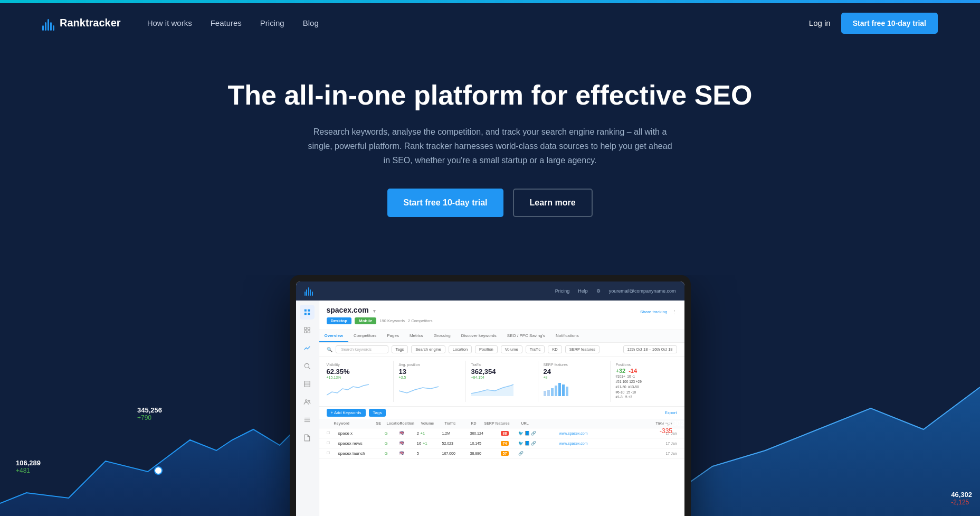 This screenshot has height=516, width=980. I want to click on nav-link-how-it-works: How it works, so click(170, 23).